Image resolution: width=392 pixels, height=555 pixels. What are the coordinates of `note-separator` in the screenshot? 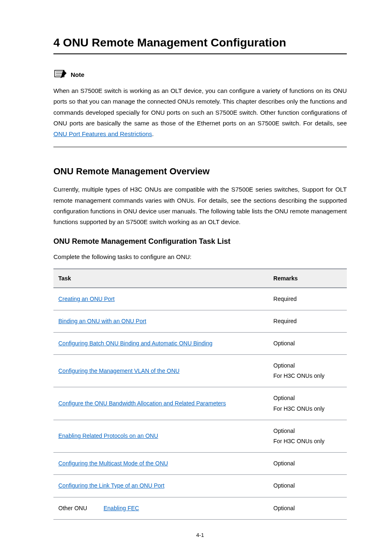 It's located at (200, 147).